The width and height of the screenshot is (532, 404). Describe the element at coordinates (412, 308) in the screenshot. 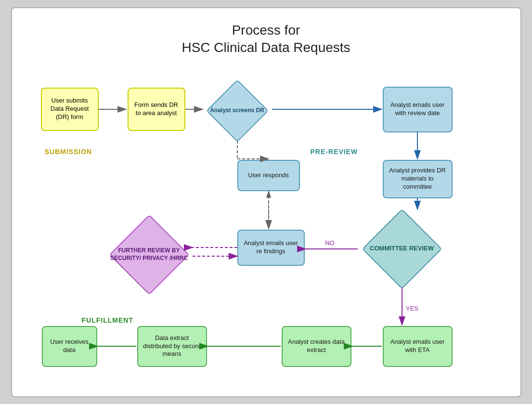

I see `svg-text: YES` at that location.